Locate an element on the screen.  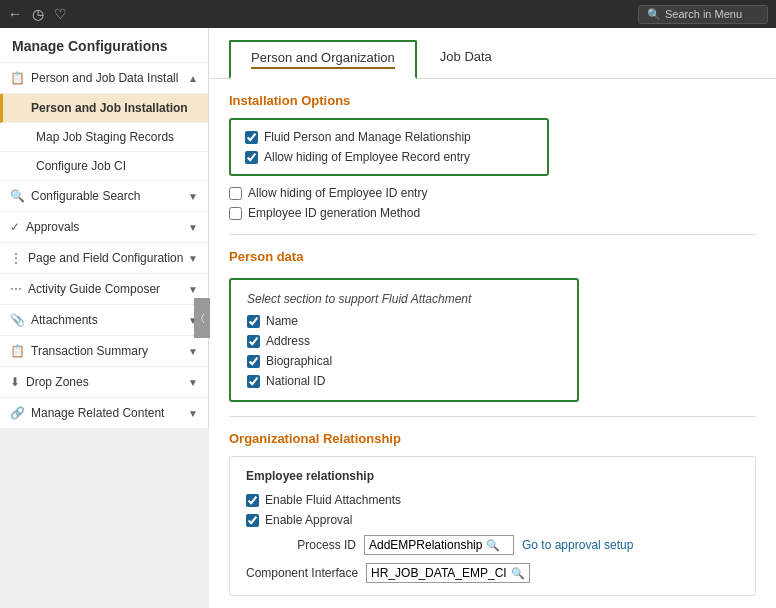
attachments-left: 📎 Attachments is located at coordinates (54, 320).